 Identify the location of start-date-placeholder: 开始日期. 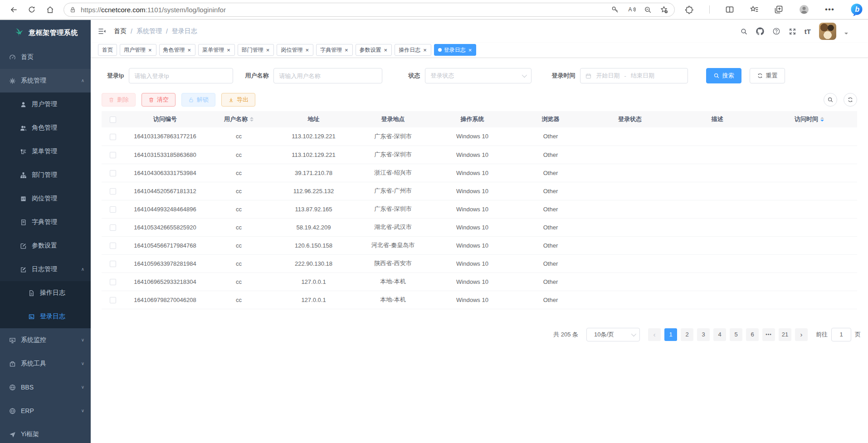
(608, 76).